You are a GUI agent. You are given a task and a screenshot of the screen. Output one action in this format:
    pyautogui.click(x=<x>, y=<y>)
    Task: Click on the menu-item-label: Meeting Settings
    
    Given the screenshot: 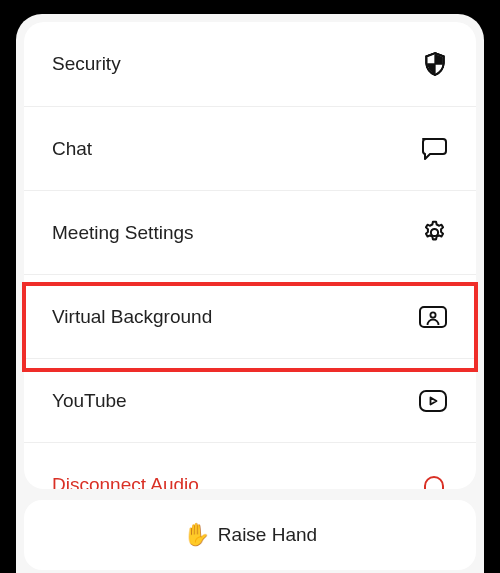 What is the action you would take?
    pyautogui.click(x=235, y=233)
    